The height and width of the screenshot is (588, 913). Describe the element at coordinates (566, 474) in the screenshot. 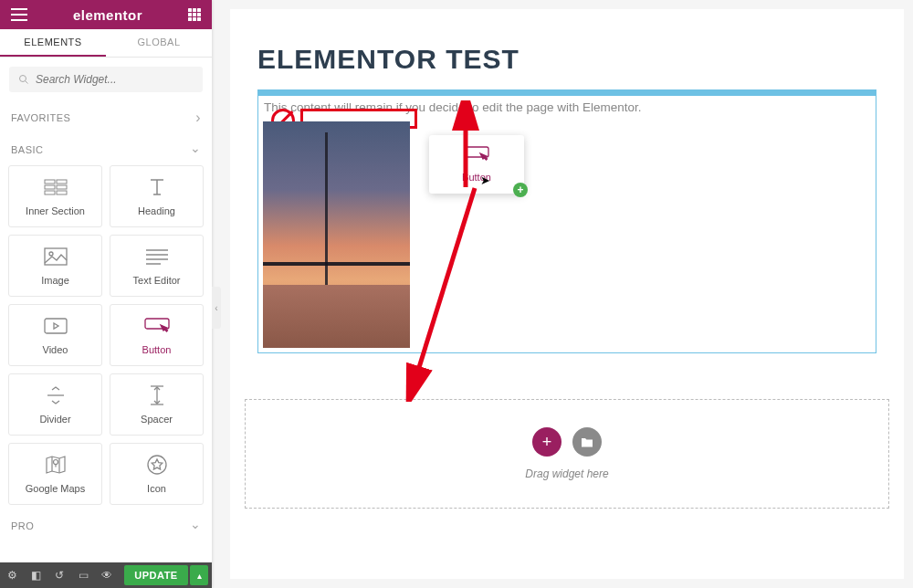

I see `dropzone-text: Drag widget here` at that location.